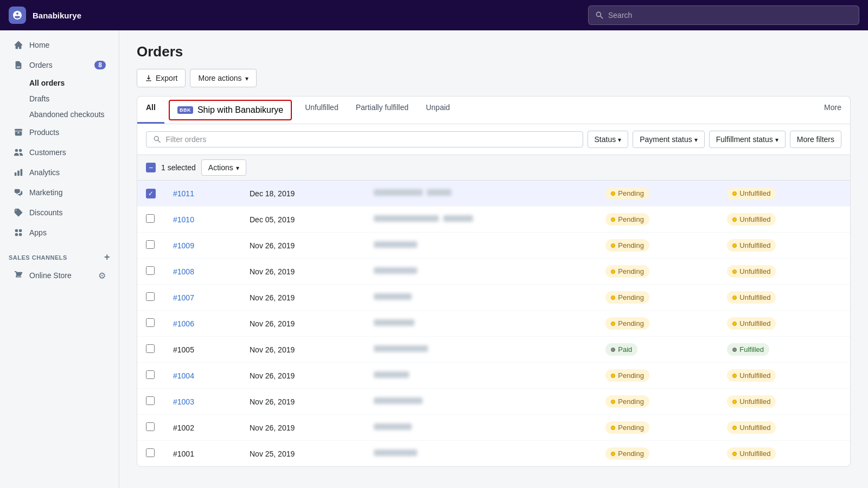 The image size is (868, 488). I want to click on export-button: Export, so click(161, 78).